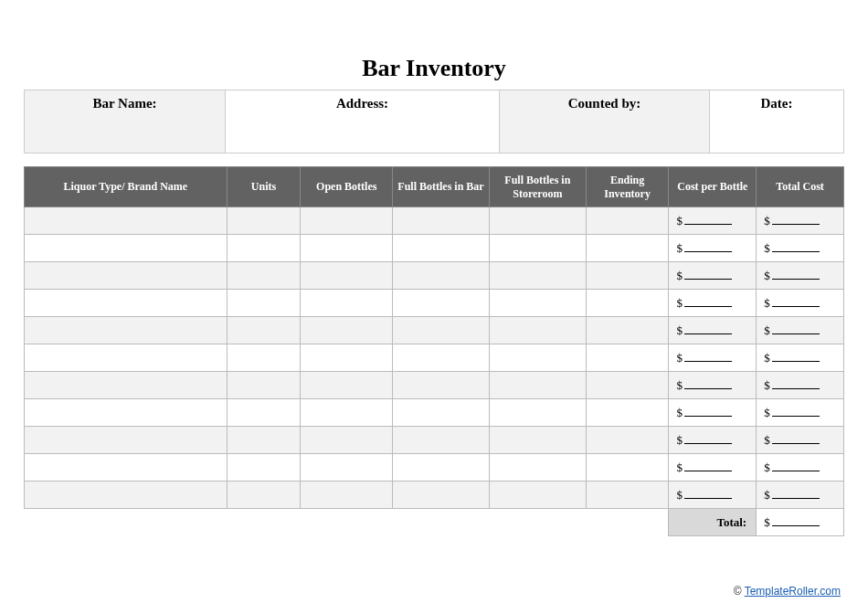 Image resolution: width=868 pixels, height=614 pixels. What do you see at coordinates (793, 591) in the screenshot?
I see `credit-link: TemplateRoller.com` at bounding box center [793, 591].